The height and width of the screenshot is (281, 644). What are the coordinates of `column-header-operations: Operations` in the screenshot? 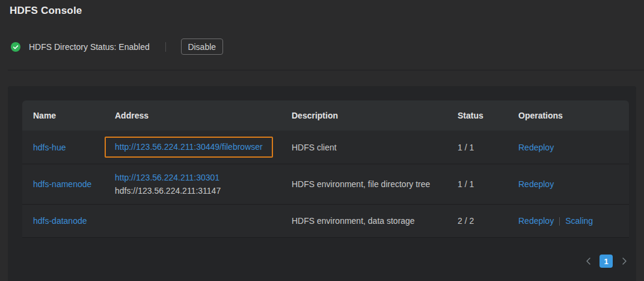 It's located at (568, 116).